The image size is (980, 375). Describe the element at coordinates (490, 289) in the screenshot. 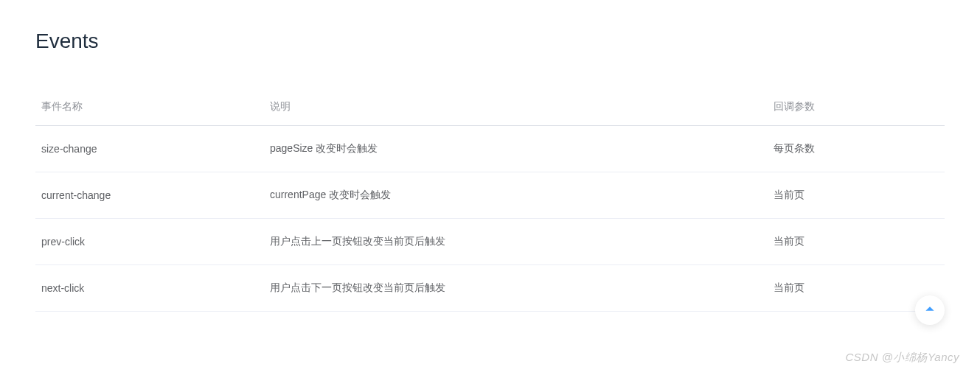

I see `table-row: next-click 用户点击下一页按钮改变当前页后触发 当前页` at that location.